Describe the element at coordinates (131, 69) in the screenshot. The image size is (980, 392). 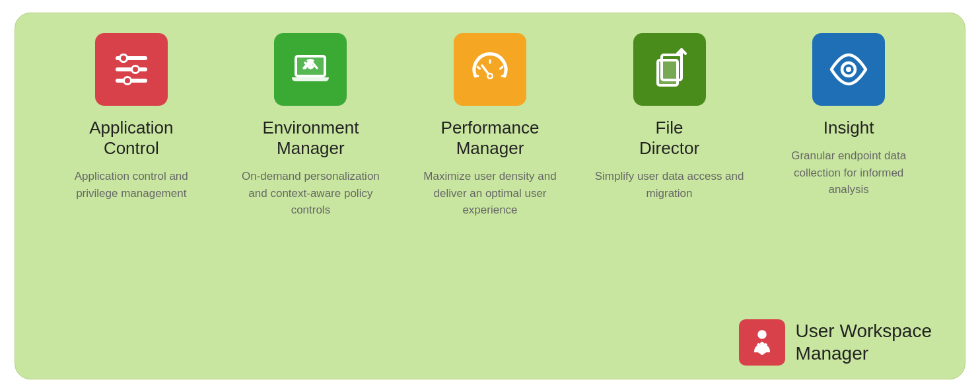
I see `sliders-icon` at that location.